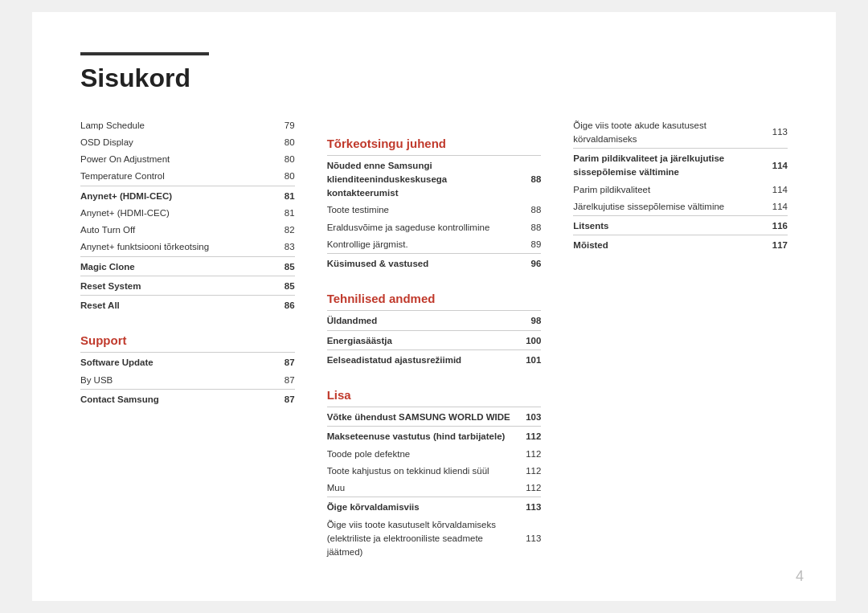 The image size is (868, 613). Describe the element at coordinates (175, 125) in the screenshot. I see `toc-label: Lamp Schedule` at that location.